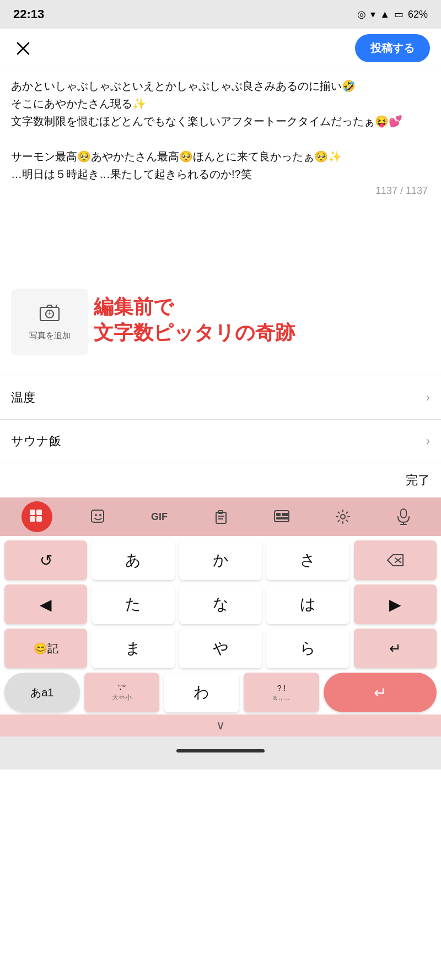  What do you see at coordinates (50, 315) in the screenshot?
I see `add-photo-icon: +` at bounding box center [50, 315].